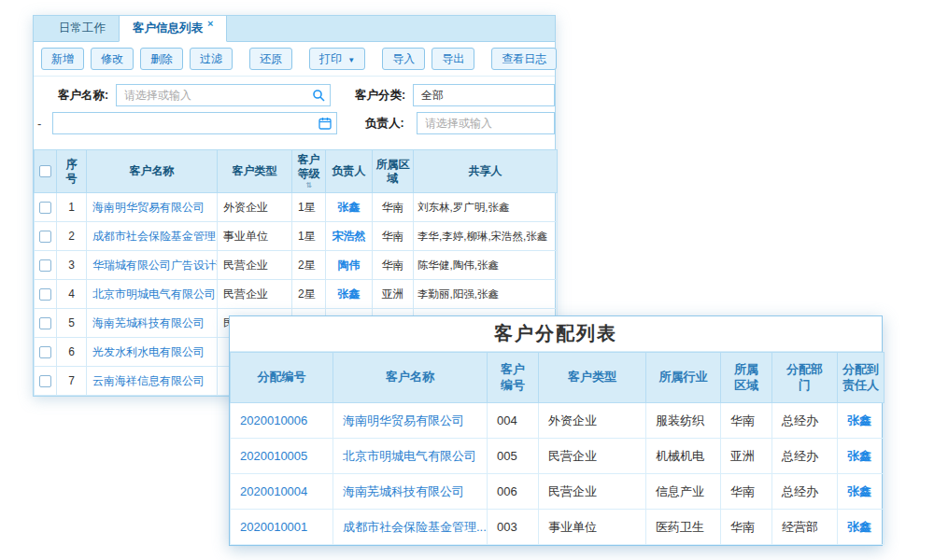 The height and width of the screenshot is (560, 934). I want to click on table-row: 2 成都市社会保险基金管理... 事业单位 1星 宋浩然 华南 李华,李婷,柳琳…, so click(296, 237).